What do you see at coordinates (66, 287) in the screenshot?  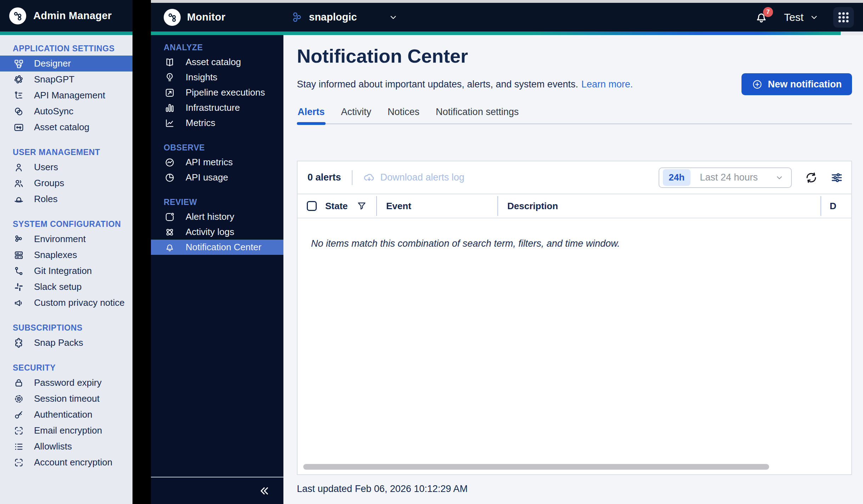 I see `sidebar-item-slack-setup: Slack setup` at bounding box center [66, 287].